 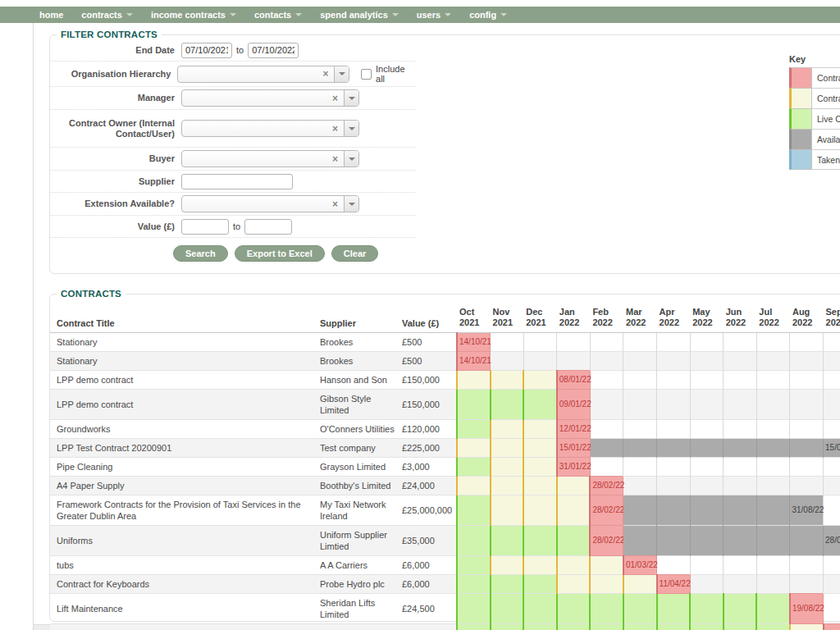 I want to click on filter-row-contract-owner: Contract Owner (Internal Contact/User) ×, so click(x=233, y=129).